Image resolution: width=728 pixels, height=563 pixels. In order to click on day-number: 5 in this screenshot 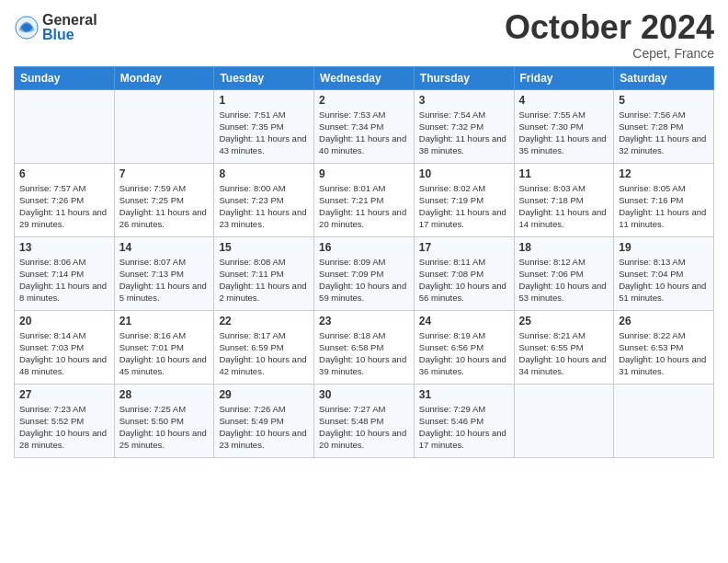, I will do `click(664, 100)`.